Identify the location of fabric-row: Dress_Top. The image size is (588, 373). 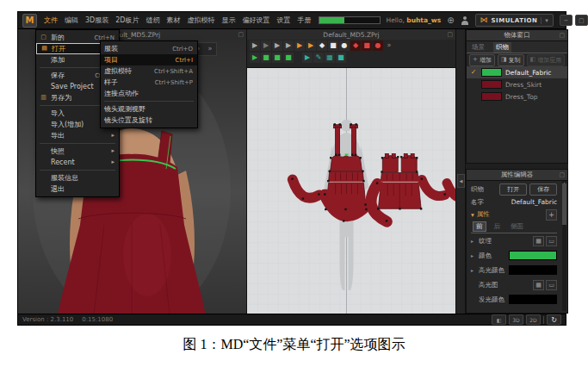
(517, 96).